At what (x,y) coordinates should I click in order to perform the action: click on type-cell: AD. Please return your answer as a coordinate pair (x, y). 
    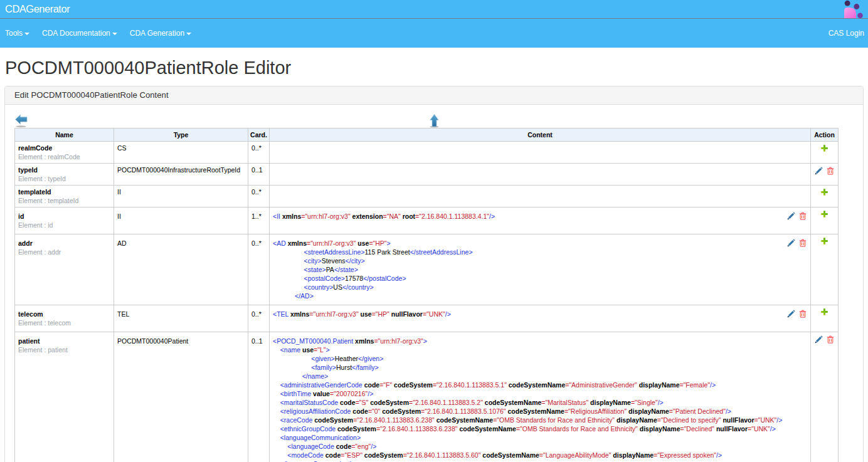
    Looking at the image, I should click on (181, 270).